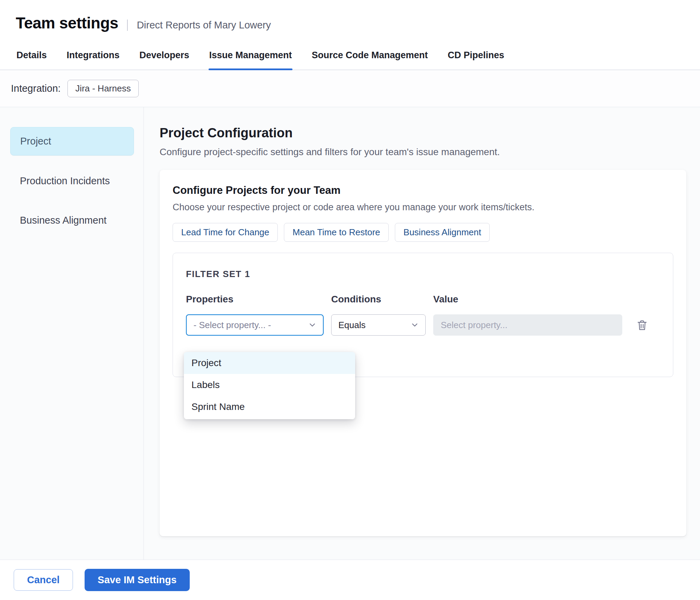 The image size is (700, 600). I want to click on value-column-header: Value, so click(528, 299).